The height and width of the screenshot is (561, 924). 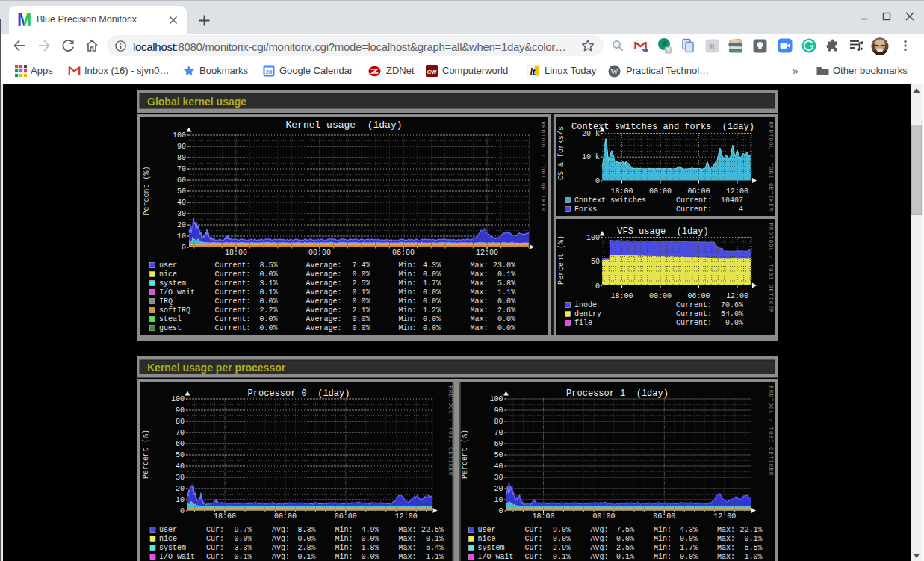 I want to click on svg-text: Percent (%), so click(x=146, y=454).